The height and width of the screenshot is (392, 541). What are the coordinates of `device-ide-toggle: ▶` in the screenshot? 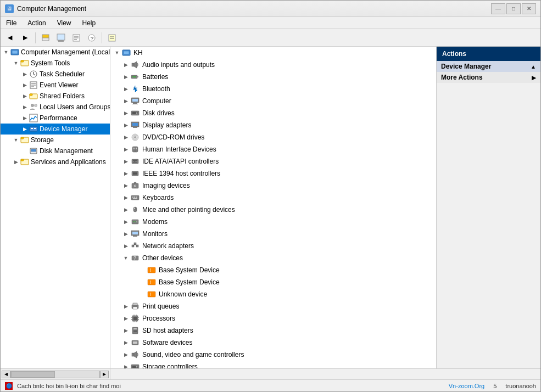 It's located at (126, 161).